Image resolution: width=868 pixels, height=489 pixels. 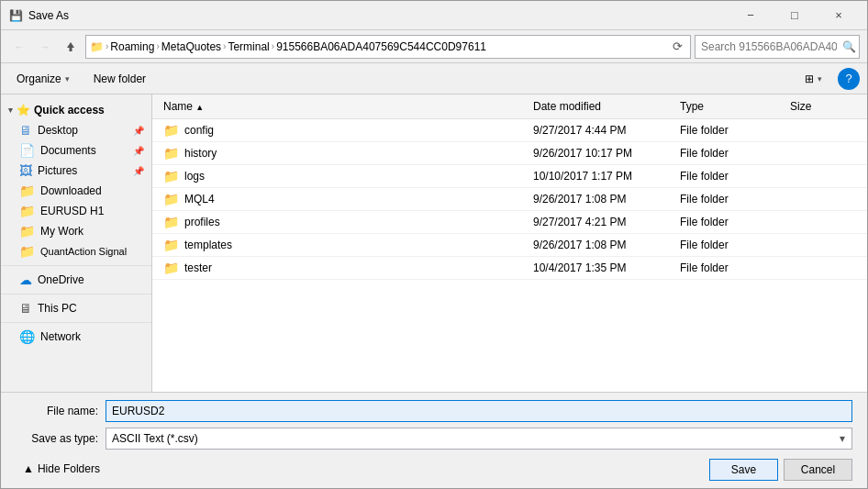 I want to click on saveas-select: ASCII Text (*.csv)CSV (Comma delimited) …, so click(x=479, y=439).